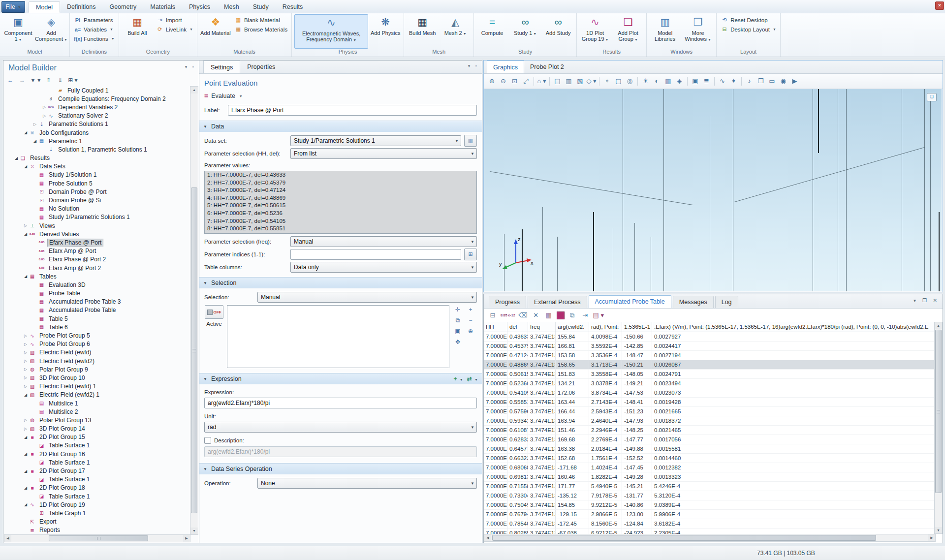 The image size is (945, 560). I want to click on build-all-button: ▦Build All, so click(137, 31).